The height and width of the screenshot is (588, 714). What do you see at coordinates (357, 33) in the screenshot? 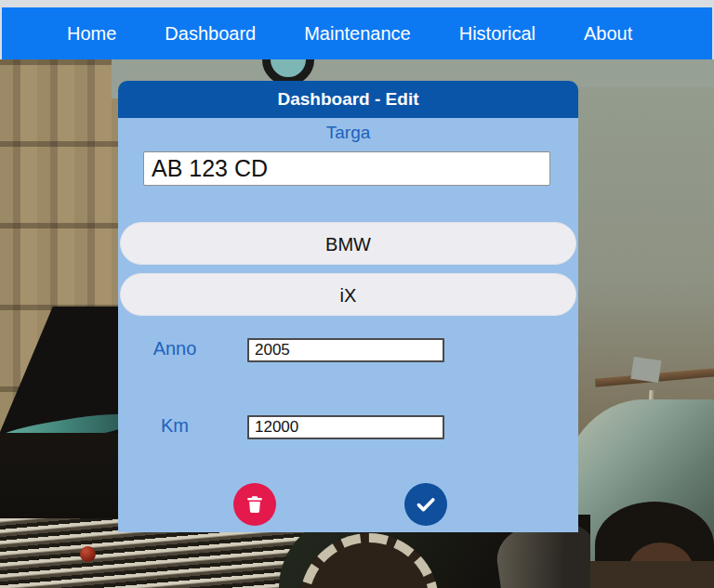
I see `top-navbar: Home Dashboard Maintenance Historical Ab…` at bounding box center [357, 33].